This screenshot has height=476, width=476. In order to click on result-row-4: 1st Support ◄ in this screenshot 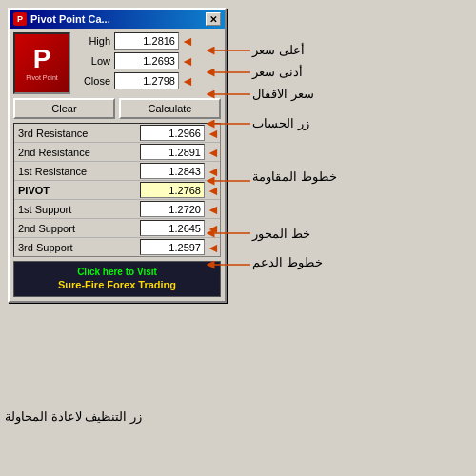, I will do `click(117, 209)`.